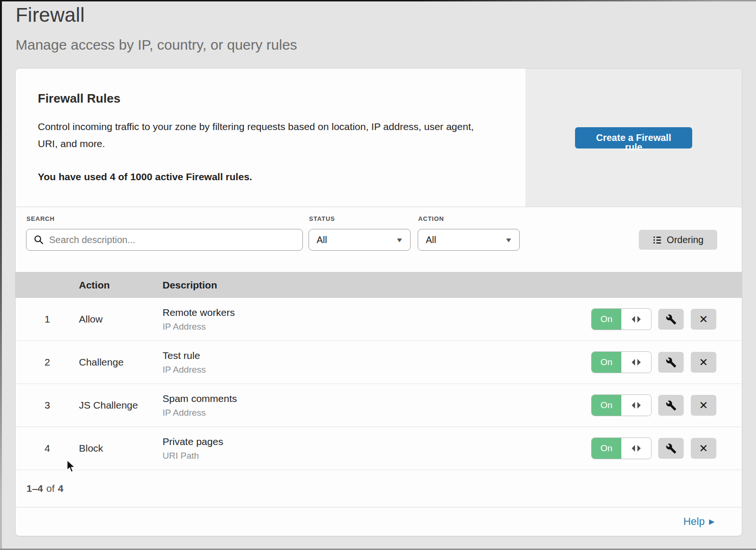 Image resolution: width=756 pixels, height=550 pixels. I want to click on rule-priority: 2, so click(47, 362).